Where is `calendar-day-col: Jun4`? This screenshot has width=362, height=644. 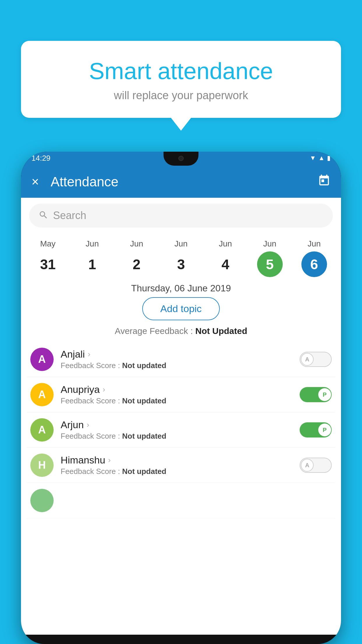
calendar-day-col: Jun4 is located at coordinates (225, 258).